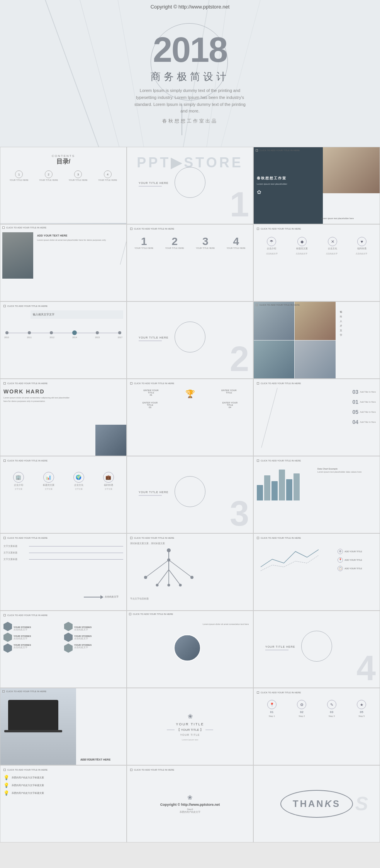 This screenshot has width=380, height=868. What do you see at coordinates (144, 242) in the screenshot?
I see `num-1: 1` at bounding box center [144, 242].